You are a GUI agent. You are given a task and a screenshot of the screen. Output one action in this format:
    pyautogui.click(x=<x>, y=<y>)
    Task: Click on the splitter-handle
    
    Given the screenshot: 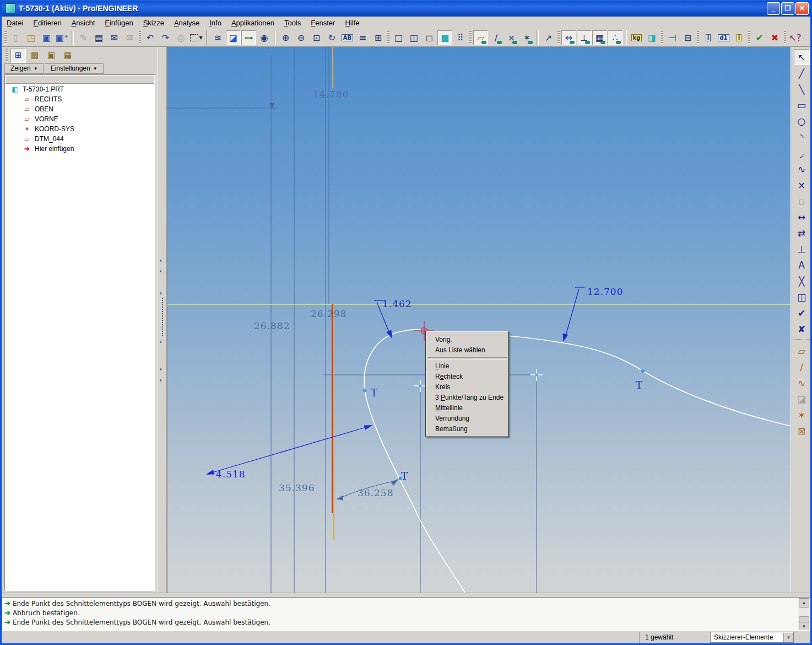 What is the action you would take?
    pyautogui.click(x=163, y=317)
    